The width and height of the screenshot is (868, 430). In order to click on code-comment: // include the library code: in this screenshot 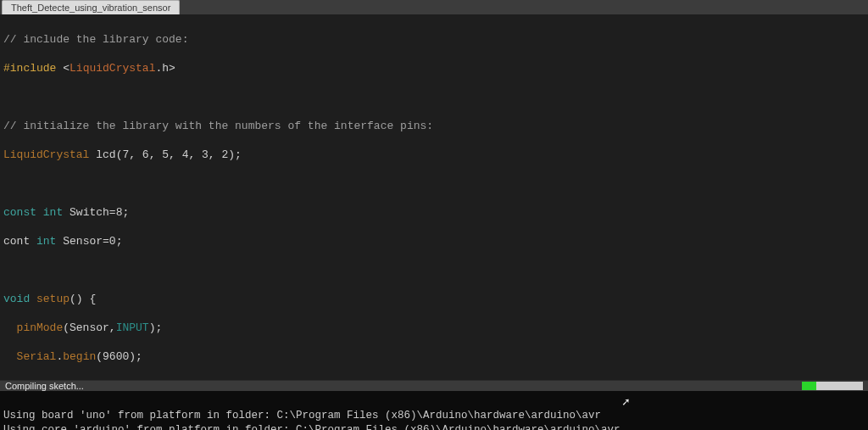, I will do `click(96, 39)`.